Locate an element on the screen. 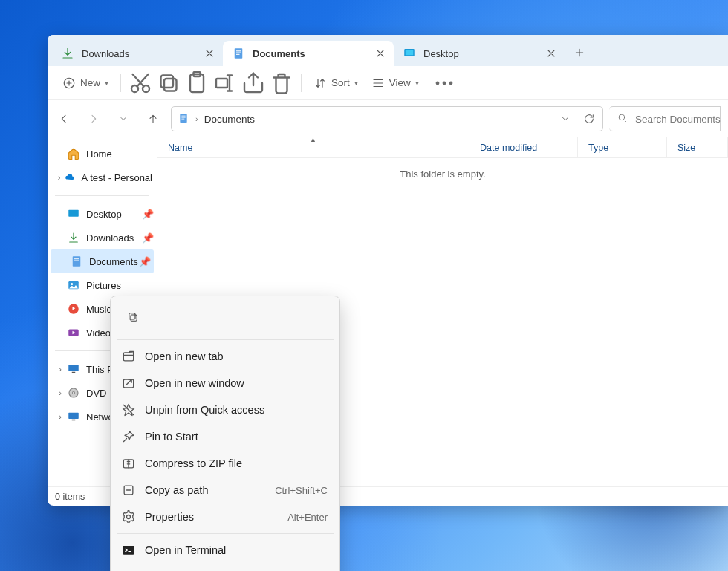 The height and width of the screenshot is (571, 728). share-button is located at coordinates (253, 83).